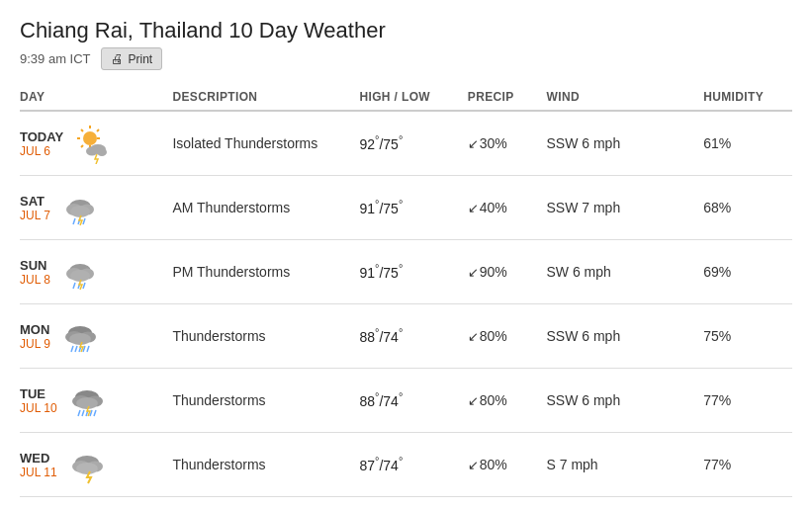 The image size is (812, 509). What do you see at coordinates (406, 336) in the screenshot?
I see `table-row: MON JUL 9 Thunderstorms88°/74°↙80%SSW 6 …` at bounding box center [406, 336].